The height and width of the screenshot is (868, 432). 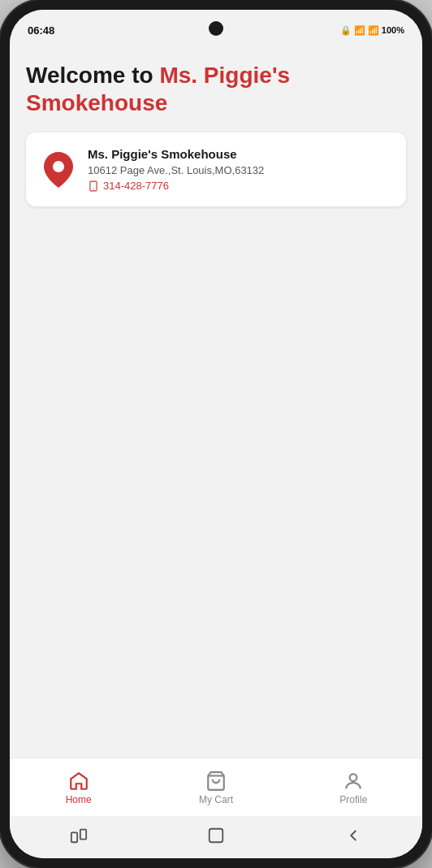 I want to click on nav-item-cart: My Cart, so click(x=216, y=788).